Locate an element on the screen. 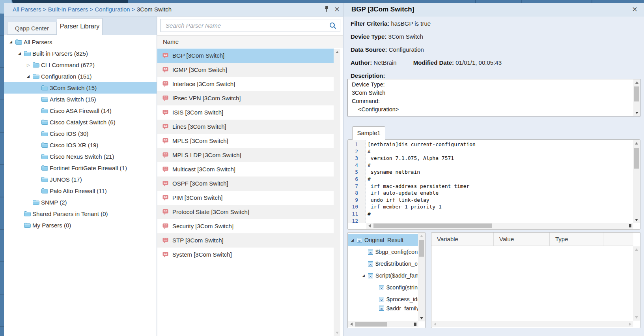  parser-list-item: Interface [3Com Switch] is located at coordinates (246, 84).